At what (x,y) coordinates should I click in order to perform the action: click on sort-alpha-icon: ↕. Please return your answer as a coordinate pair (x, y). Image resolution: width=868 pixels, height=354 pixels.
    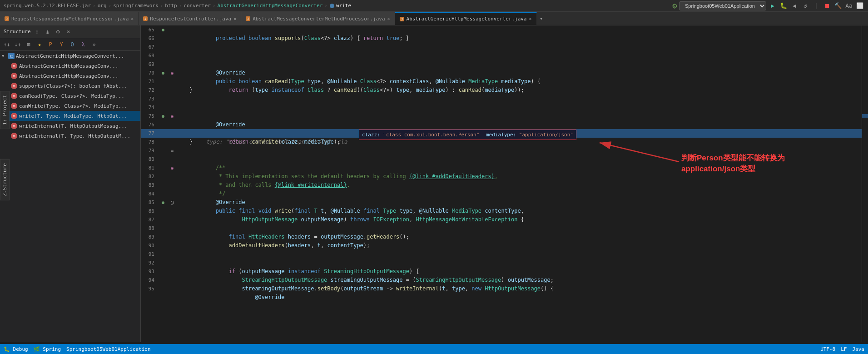
    Looking at the image, I should click on (37, 32).